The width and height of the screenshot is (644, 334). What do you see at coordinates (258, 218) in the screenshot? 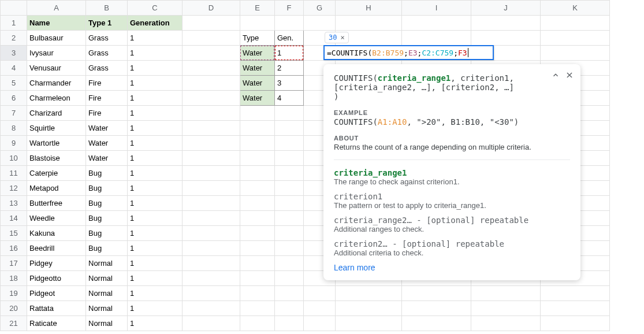
I see `cell-E14` at bounding box center [258, 218].